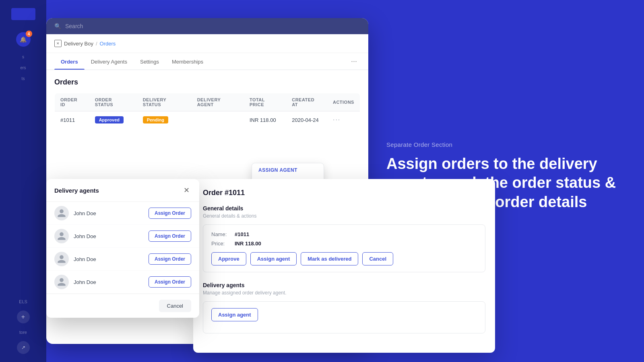 This screenshot has height=362, width=644. What do you see at coordinates (235, 315) in the screenshot?
I see `assign-agent-btn-card: Assign agent` at bounding box center [235, 315].